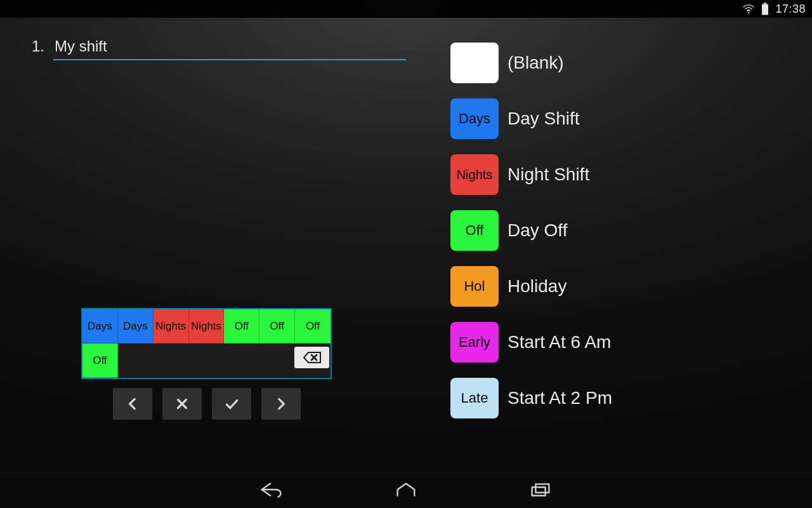 The width and height of the screenshot is (812, 508). I want to click on palette-swatch-tag: Late, so click(475, 398).